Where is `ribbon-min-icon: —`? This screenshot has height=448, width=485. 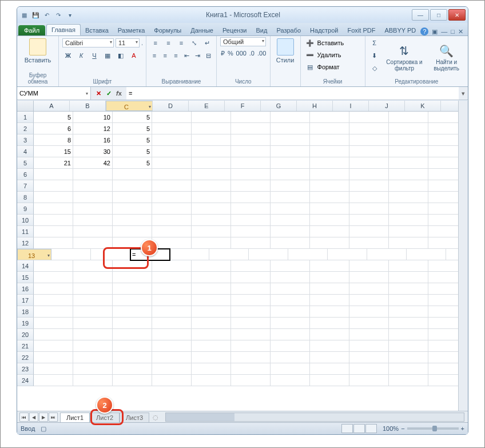 ribbon-min-icon: — is located at coordinates (444, 31).